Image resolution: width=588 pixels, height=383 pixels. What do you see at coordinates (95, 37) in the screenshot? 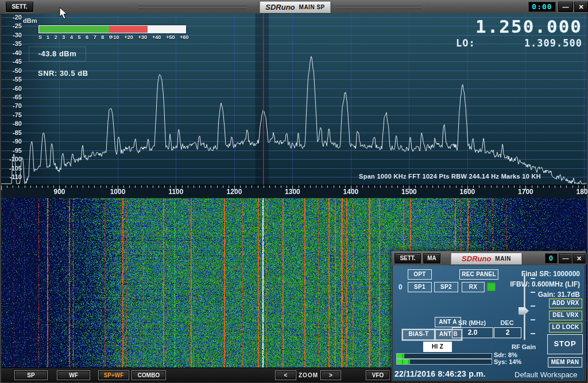
I see `s-meter-scale-label: 7` at bounding box center [95, 37].